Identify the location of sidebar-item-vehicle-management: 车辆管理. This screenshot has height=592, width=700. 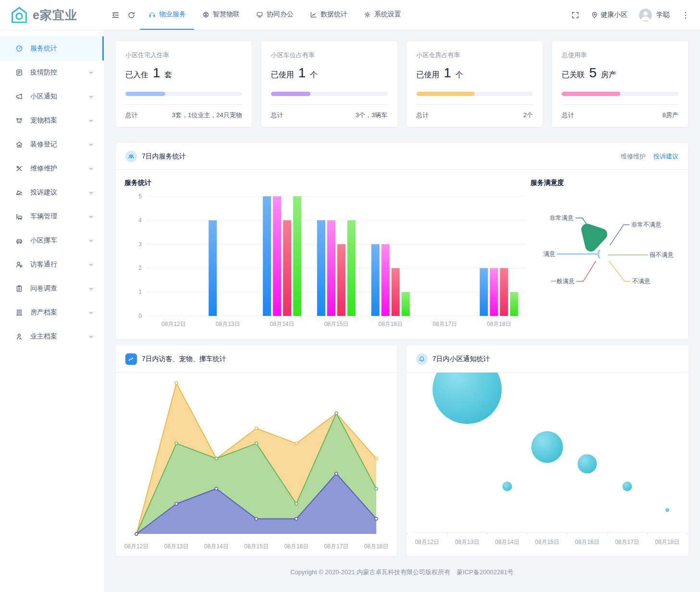
(52, 217).